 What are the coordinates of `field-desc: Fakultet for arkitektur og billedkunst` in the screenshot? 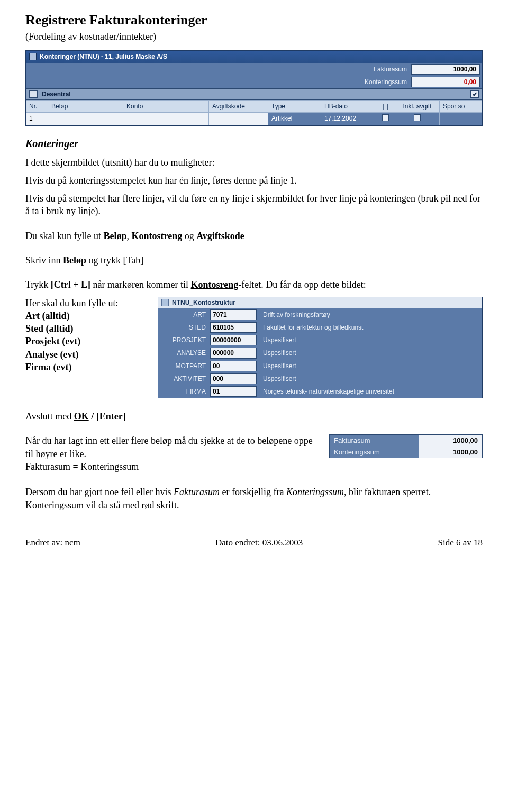 It's located at (368, 327).